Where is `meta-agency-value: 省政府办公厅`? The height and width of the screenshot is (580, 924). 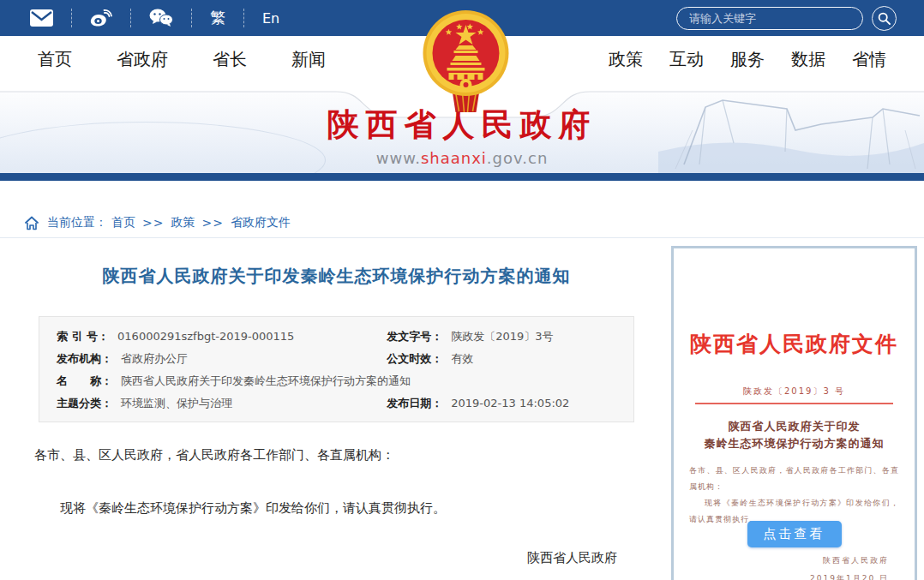 meta-agency-value: 省政府办公厅 is located at coordinates (154, 359).